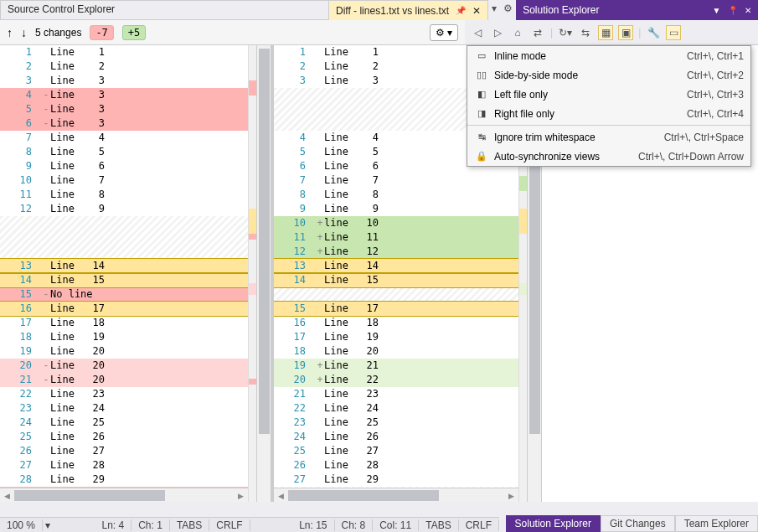 The image size is (758, 532). What do you see at coordinates (124, 109) in the screenshot?
I see `code-line: 5-Line 3` at bounding box center [124, 109].